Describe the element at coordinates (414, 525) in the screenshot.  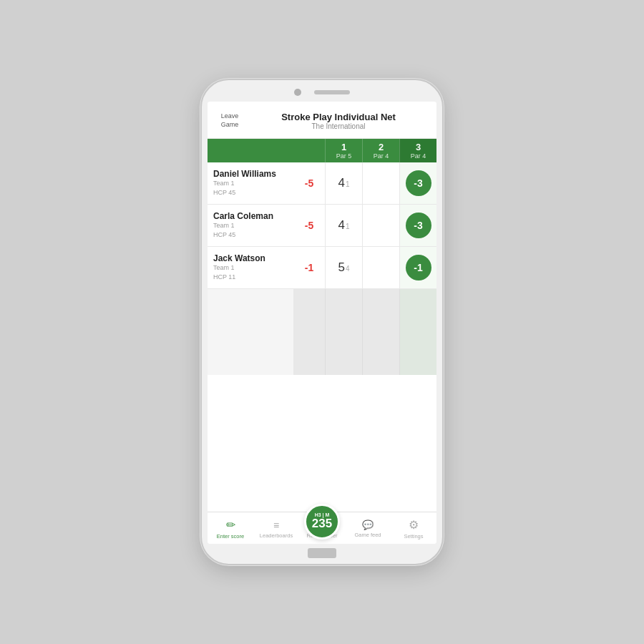
I see `gear-icon: ⚙` at that location.